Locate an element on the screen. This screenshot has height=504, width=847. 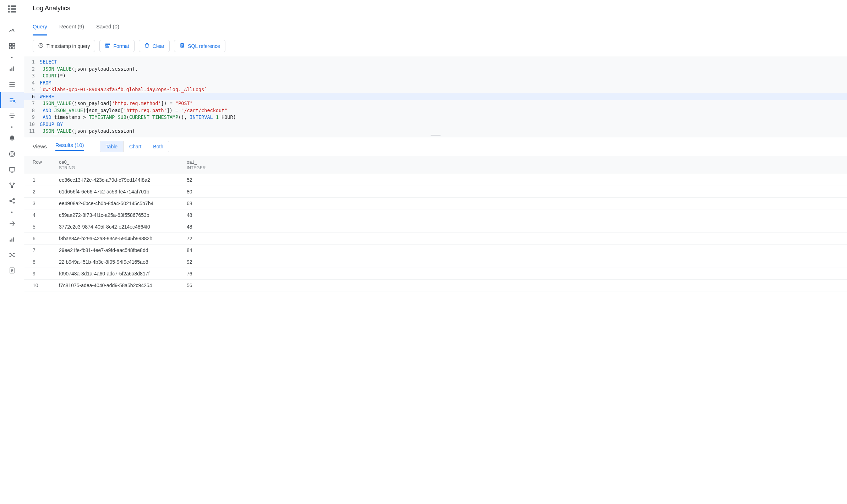
col-oa1: oa1_ is located at coordinates (513, 160).